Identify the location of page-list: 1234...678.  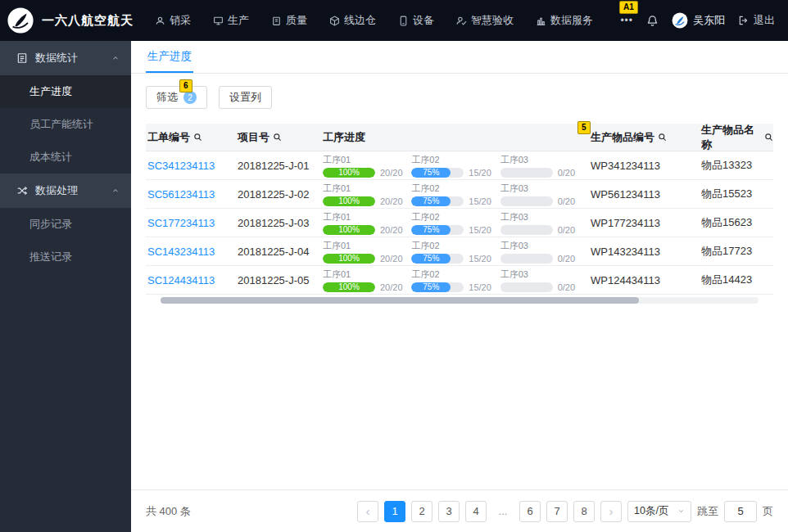
(490, 512).